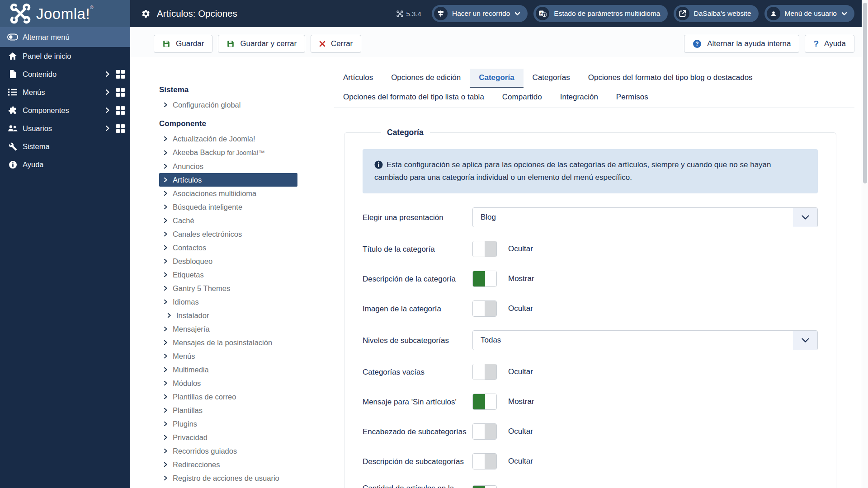 This screenshot has height=488, width=868. What do you see at coordinates (632, 98) in the screenshot?
I see `tab: Permisos` at bounding box center [632, 98].